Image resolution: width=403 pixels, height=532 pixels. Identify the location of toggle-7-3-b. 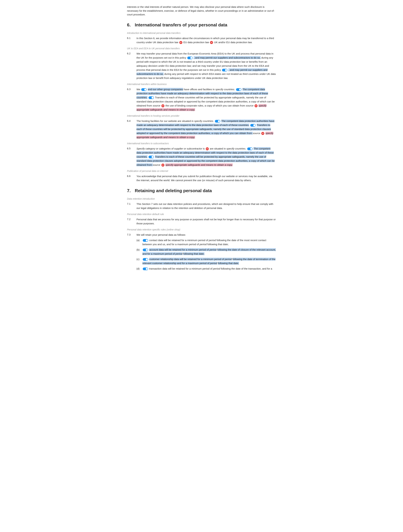
(145, 250).